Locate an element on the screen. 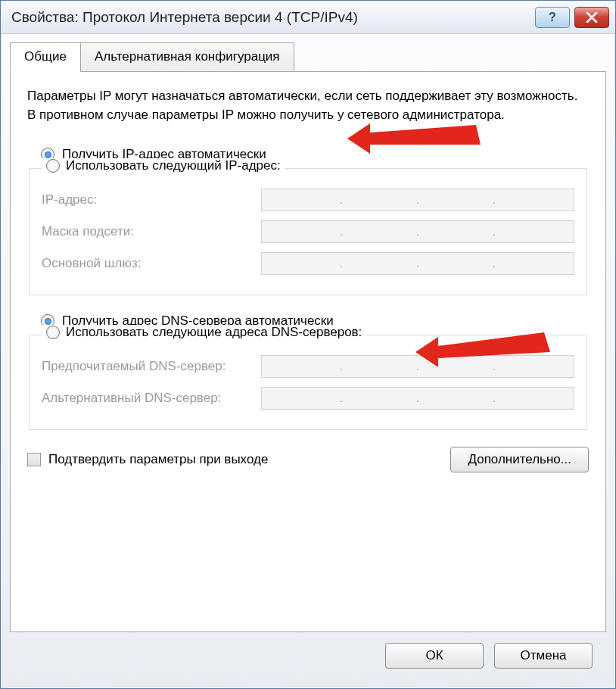 This screenshot has height=689, width=616. close-button is located at coordinates (592, 17).